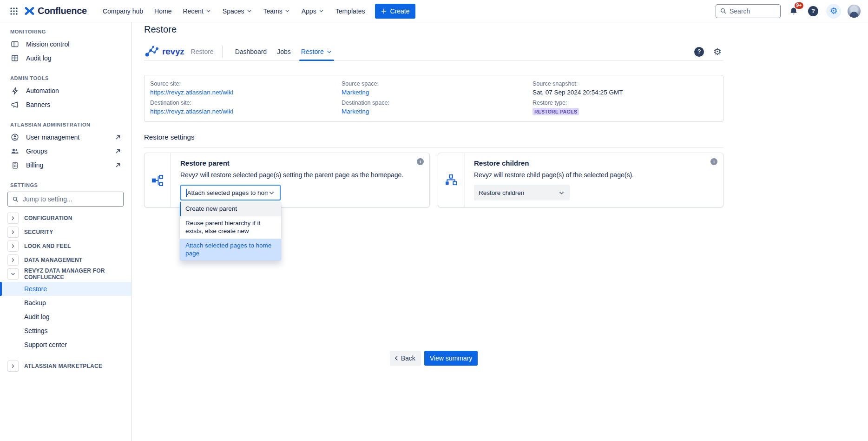 The image size is (868, 441). What do you see at coordinates (287, 180) in the screenshot?
I see `restore-parent-card: Restore parent Revyz will restore select…` at bounding box center [287, 180].